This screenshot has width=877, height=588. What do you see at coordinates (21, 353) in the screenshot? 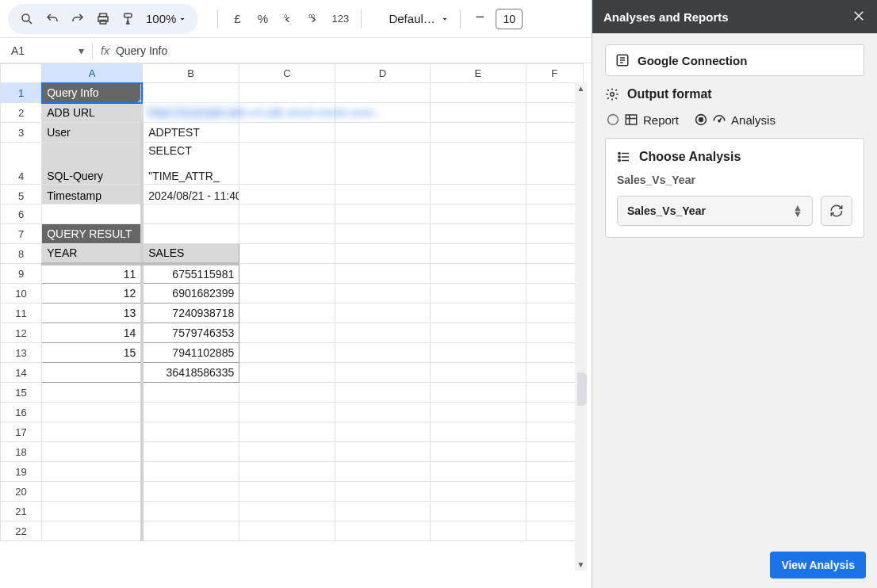
I see `row-header: 13` at bounding box center [21, 353].